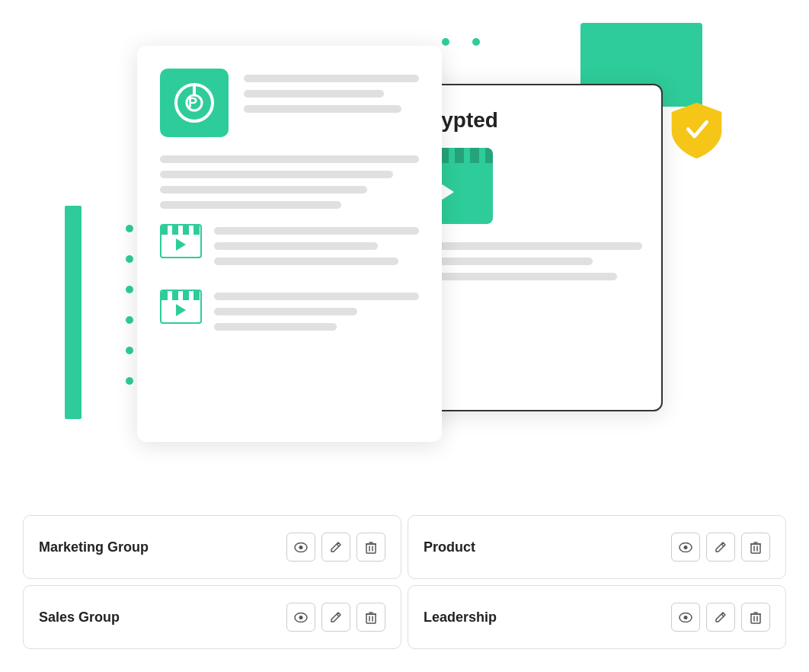  What do you see at coordinates (276, 327) in the screenshot?
I see `item-line-2c` at bounding box center [276, 327].